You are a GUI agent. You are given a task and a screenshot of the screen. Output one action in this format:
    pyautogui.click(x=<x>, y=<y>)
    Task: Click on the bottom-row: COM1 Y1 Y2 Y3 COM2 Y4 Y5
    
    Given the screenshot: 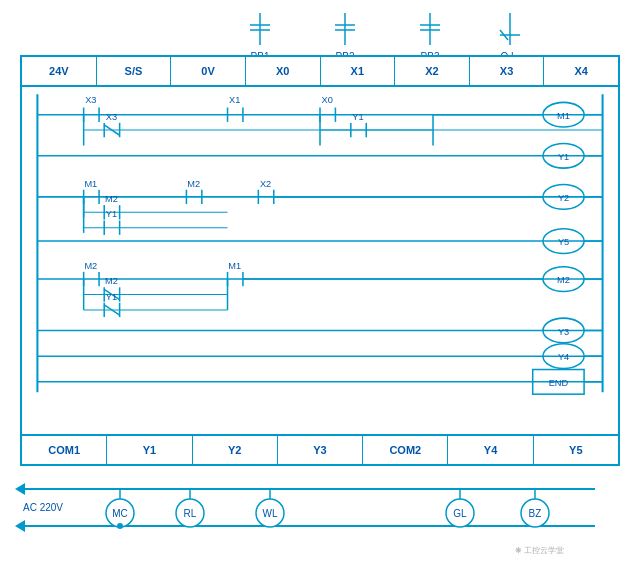 What is the action you would take?
    pyautogui.click(x=320, y=449)
    